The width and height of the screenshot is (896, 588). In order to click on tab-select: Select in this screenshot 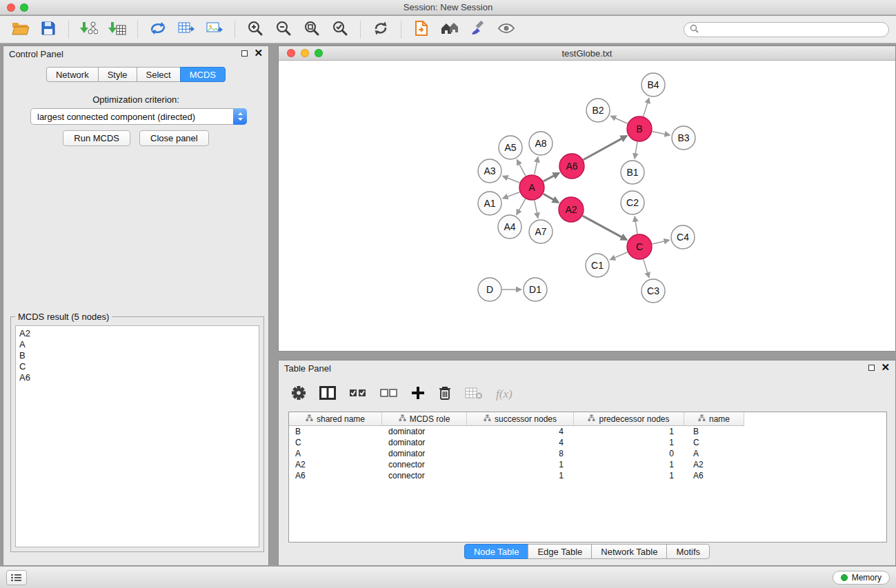, I will do `click(159, 74)`.